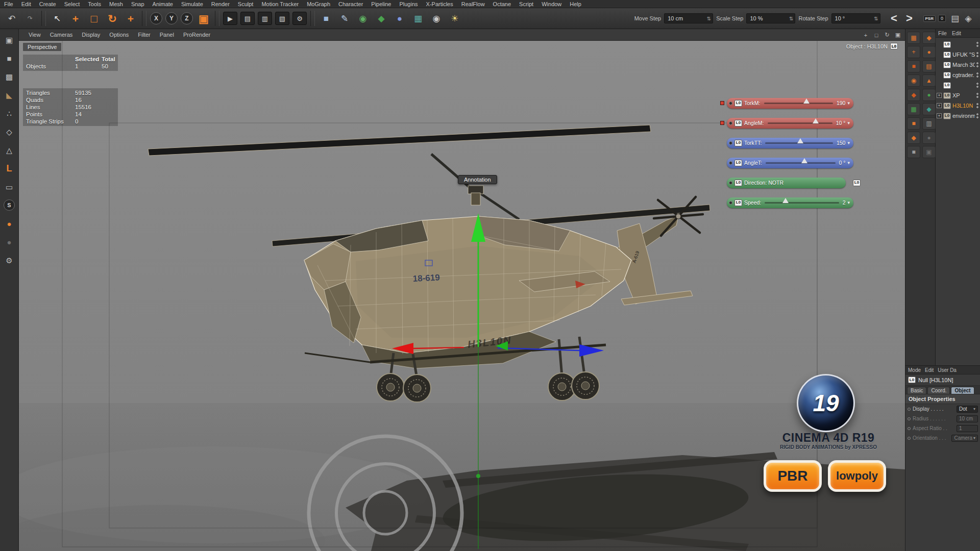 The width and height of the screenshot is (980, 551). I want to click on palette-python-icon: ▤, so click(929, 66).